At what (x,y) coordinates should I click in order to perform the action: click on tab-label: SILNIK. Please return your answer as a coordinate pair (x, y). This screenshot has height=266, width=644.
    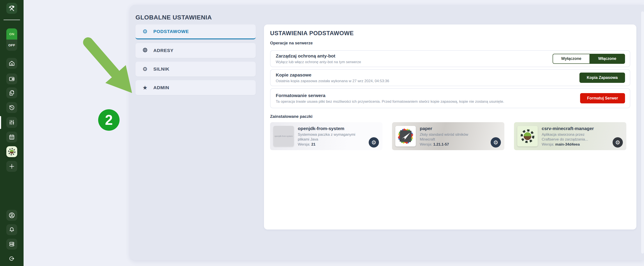
    Looking at the image, I should click on (162, 69).